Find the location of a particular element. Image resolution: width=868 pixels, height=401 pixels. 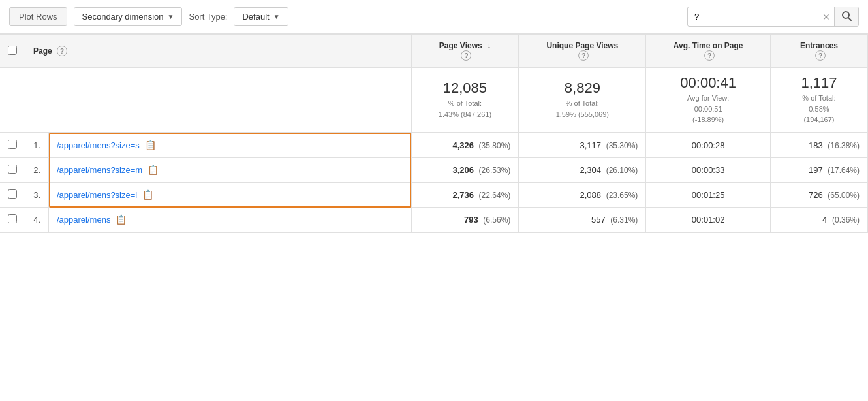

th-unique-page-views: Unique Page Views ? is located at coordinates (582, 51).